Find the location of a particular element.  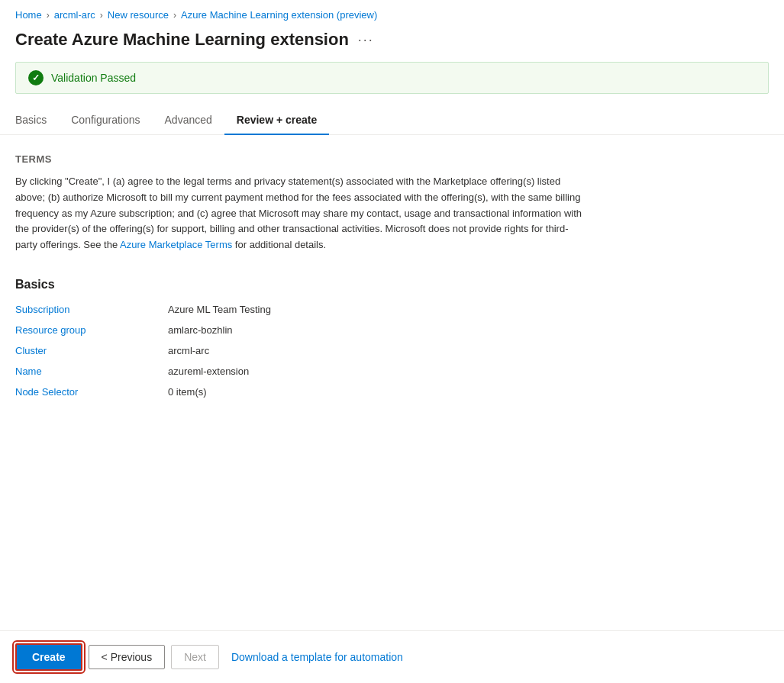

terms-text-part2: for additional details. is located at coordinates (279, 244).